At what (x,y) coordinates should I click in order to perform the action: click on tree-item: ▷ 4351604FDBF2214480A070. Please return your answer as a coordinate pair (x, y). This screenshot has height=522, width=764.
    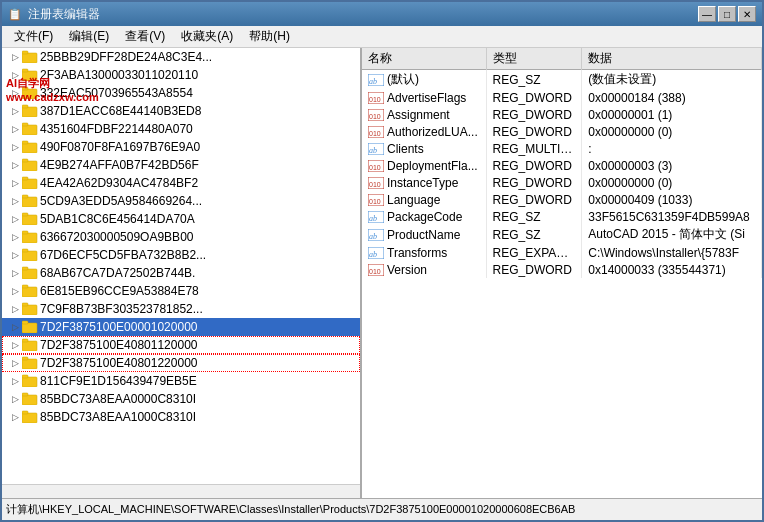
    Looking at the image, I should click on (181, 129).